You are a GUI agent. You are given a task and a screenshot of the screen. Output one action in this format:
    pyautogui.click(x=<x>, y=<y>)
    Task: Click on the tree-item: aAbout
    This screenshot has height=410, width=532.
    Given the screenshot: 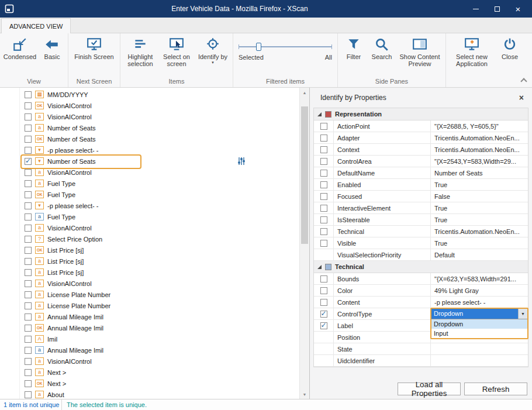 What is the action you would take?
    pyautogui.click(x=150, y=394)
    